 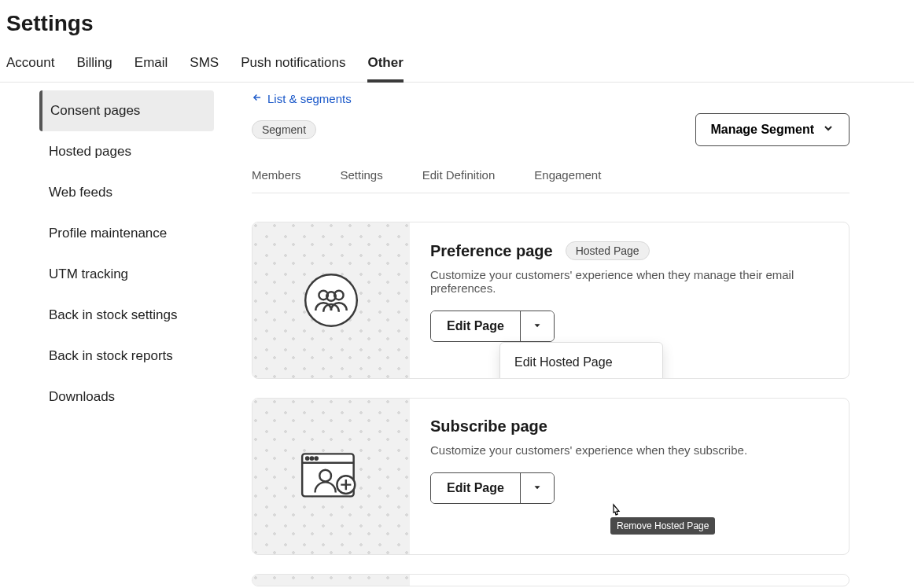 I want to click on tab-email: Email, so click(x=151, y=65).